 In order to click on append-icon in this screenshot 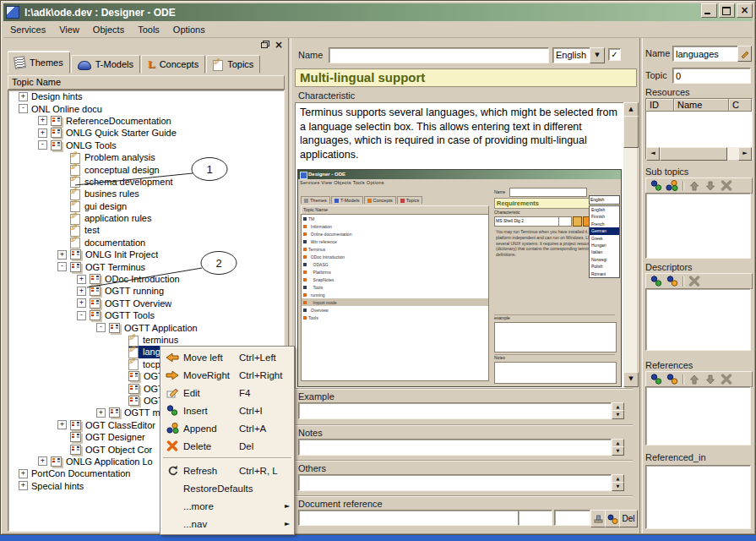, I will do `click(672, 186)`.